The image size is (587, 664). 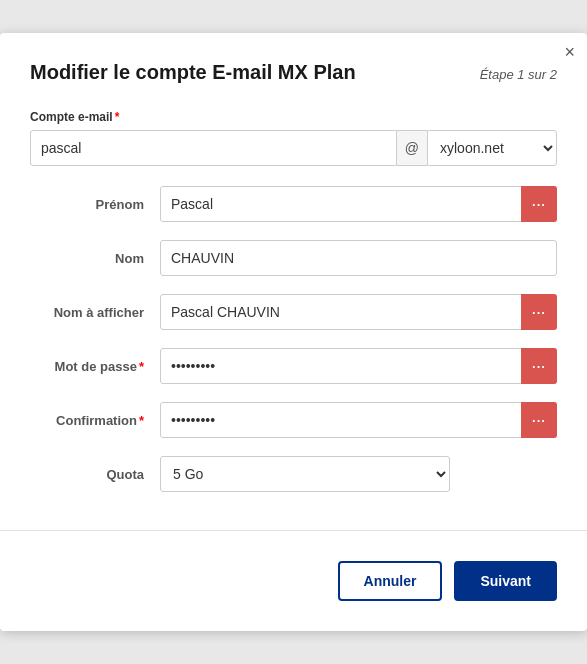 What do you see at coordinates (358, 474) in the screenshot?
I see `quota-select-wrapper: 5 Go 10 Go 25 Go 50 Go` at bounding box center [358, 474].